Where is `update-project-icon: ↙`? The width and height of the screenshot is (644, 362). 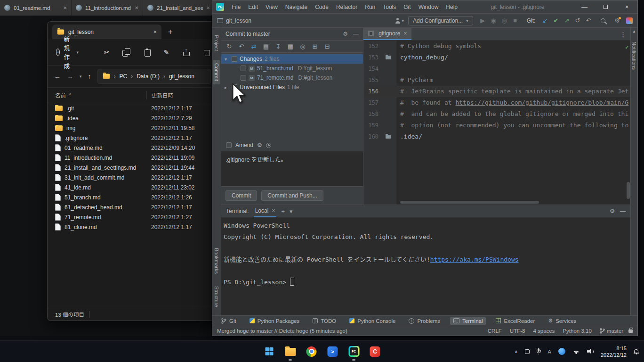
update-project-icon: ↙ is located at coordinates (545, 21).